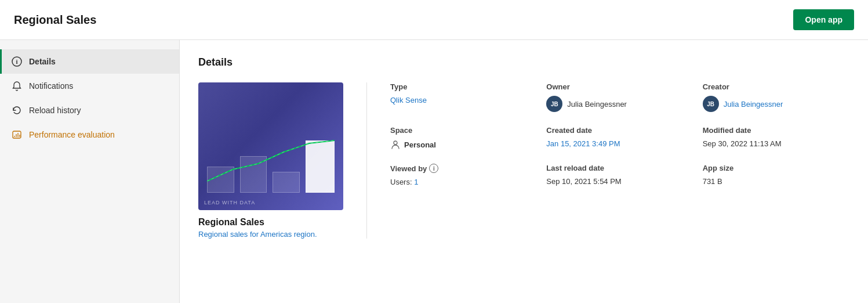 The height and width of the screenshot is (303, 868). I want to click on owner-avatar: JB, so click(554, 104).